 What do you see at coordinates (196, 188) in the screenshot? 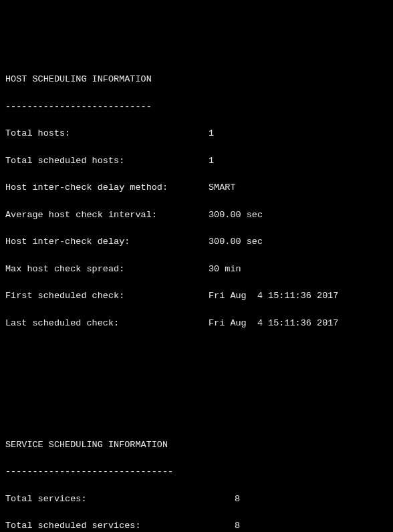
I see `host-row: Host inter-check delay method:SMART` at bounding box center [196, 188].